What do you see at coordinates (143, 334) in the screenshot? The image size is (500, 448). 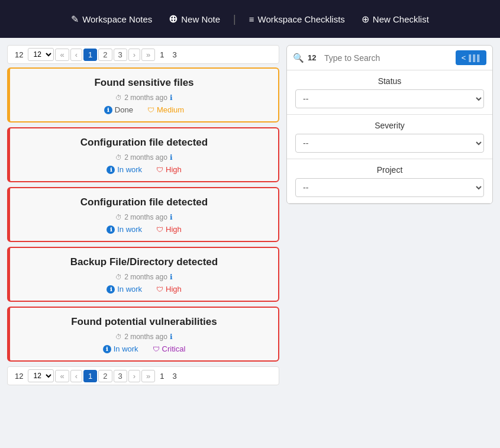 I see `note-card-5: Found potential vulnerabilities ⏱ 2 mont…` at bounding box center [143, 334].